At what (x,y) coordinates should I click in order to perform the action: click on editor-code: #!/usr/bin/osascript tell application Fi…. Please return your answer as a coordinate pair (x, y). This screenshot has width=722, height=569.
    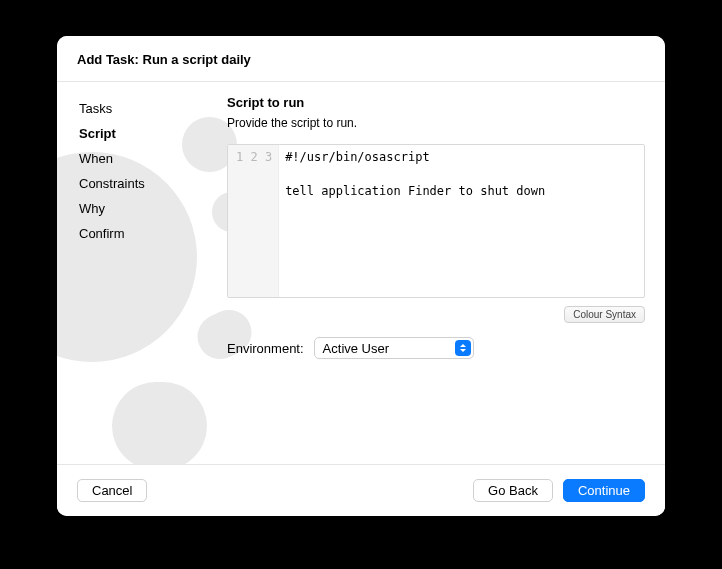
    Looking at the image, I should click on (462, 221).